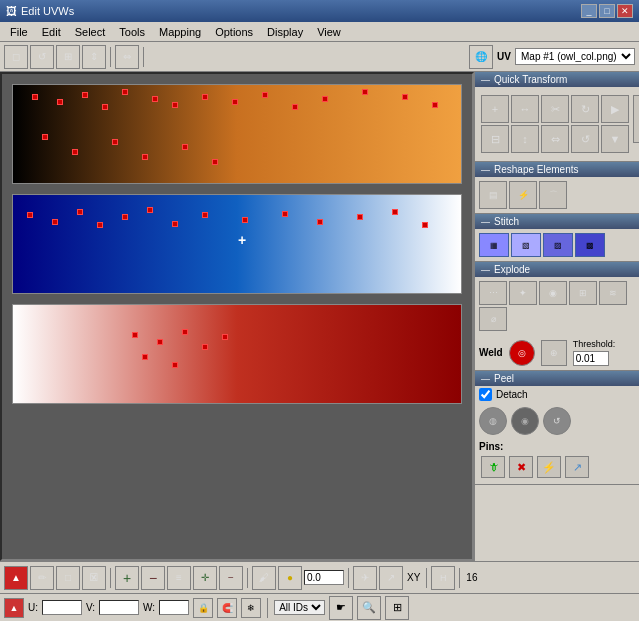 The width and height of the screenshot is (639, 621). I want to click on menu-view: View, so click(329, 32).